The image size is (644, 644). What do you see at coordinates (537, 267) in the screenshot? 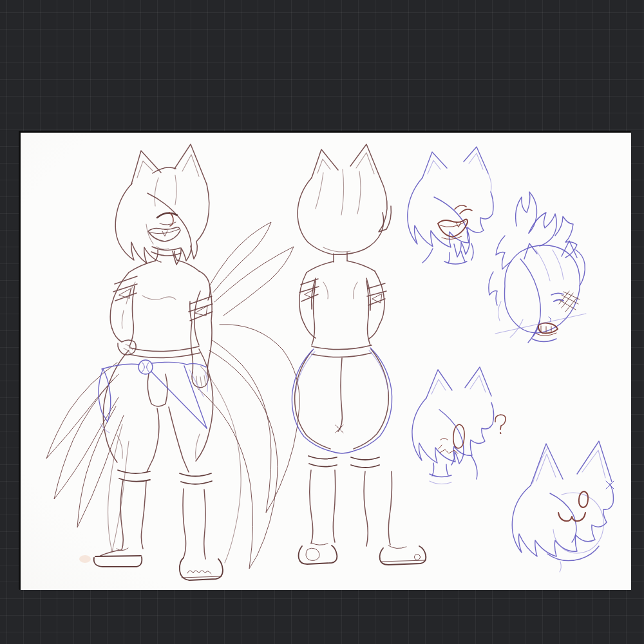
I see `flaming-head-sketch` at bounding box center [537, 267].